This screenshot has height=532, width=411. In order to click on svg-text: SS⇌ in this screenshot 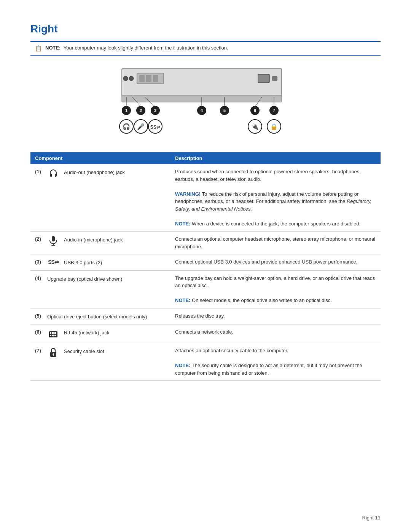, I will do `click(155, 127)`.